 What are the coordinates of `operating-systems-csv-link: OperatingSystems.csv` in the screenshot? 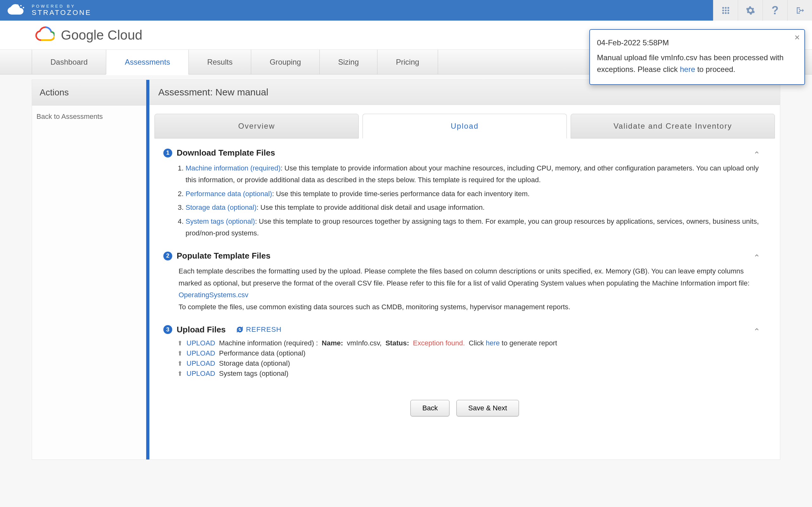 It's located at (213, 295).